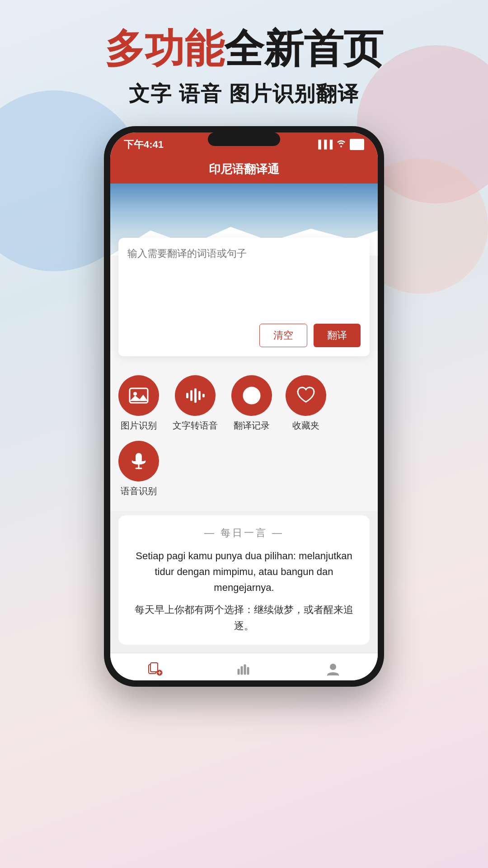 Image resolution: width=488 pixels, height=868 pixels. Describe the element at coordinates (195, 396) in the screenshot. I see `waveform-icon-circle` at that location.